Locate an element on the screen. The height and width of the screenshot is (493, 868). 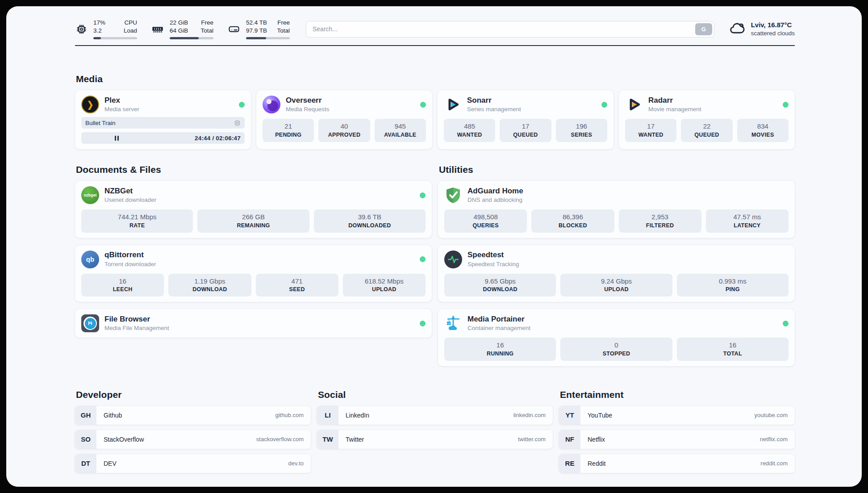
search-input is located at coordinates (510, 29).